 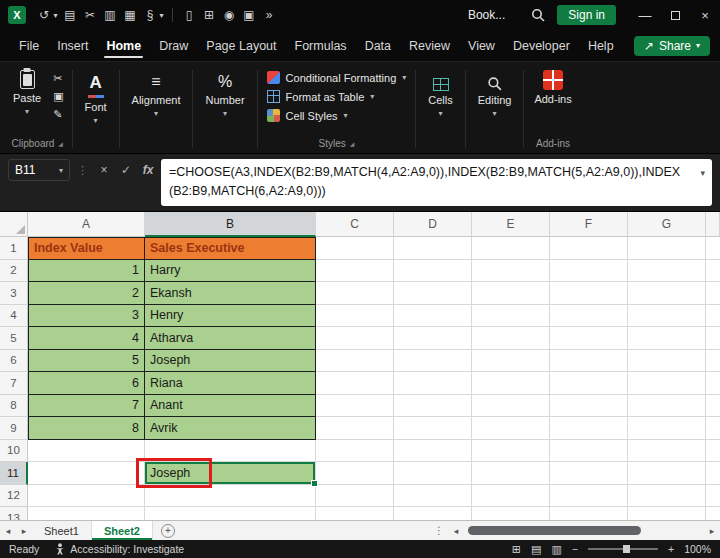 What do you see at coordinates (433, 316) in the screenshot?
I see `cell-D4` at bounding box center [433, 316].